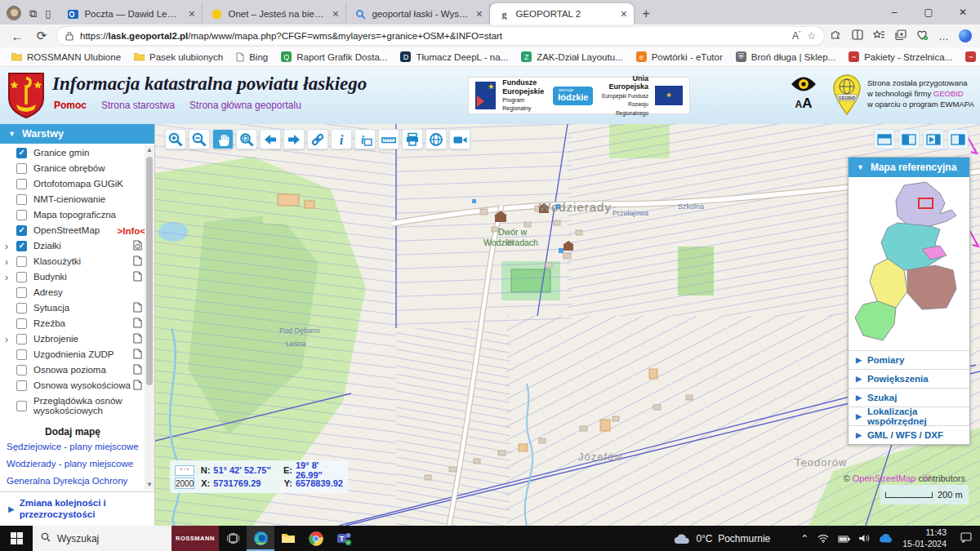  Describe the element at coordinates (562, 14) in the screenshot. I see `browser-tab: gGEOPORTAL 2✕` at that location.